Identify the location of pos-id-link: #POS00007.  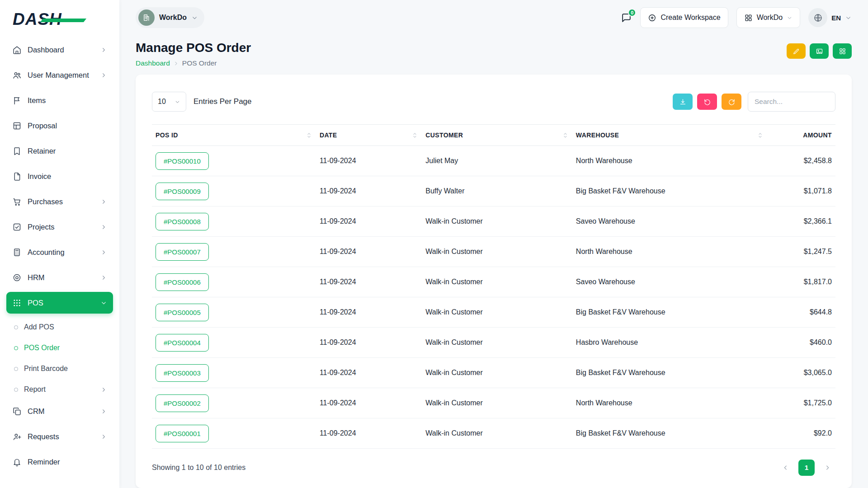
(182, 252).